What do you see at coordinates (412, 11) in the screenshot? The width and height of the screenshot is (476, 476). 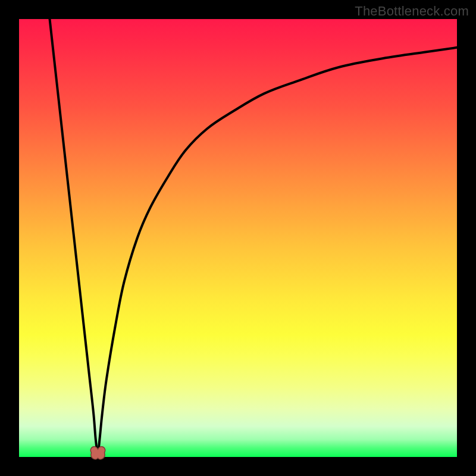 I see `watermark-text: TheBottleneck.com` at bounding box center [412, 11].